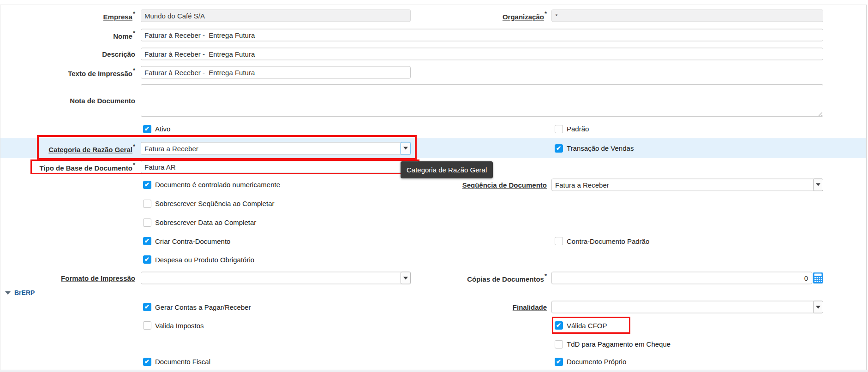  What do you see at coordinates (482, 53) in the screenshot?
I see `descricao-field` at bounding box center [482, 53].